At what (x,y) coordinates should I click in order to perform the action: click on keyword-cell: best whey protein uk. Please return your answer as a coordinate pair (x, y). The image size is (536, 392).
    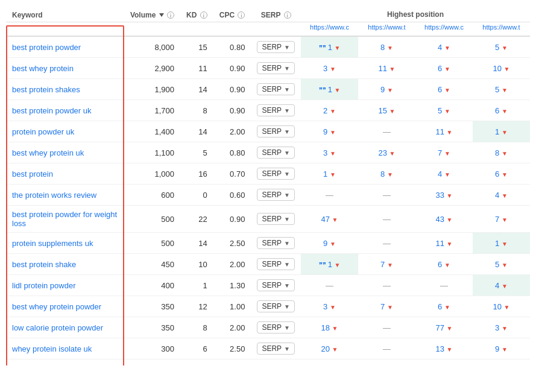
    Looking at the image, I should click on (65, 153).